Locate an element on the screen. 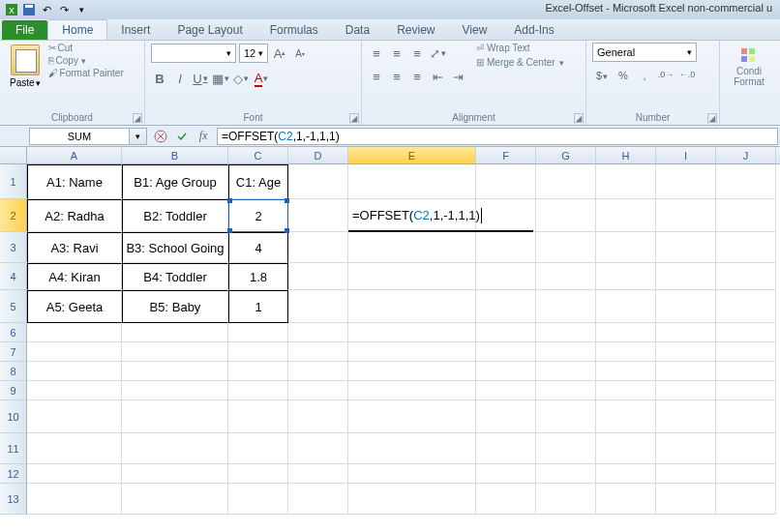 Image resolution: width=780 pixels, height=532 pixels. cell-f6 is located at coordinates (506, 333).